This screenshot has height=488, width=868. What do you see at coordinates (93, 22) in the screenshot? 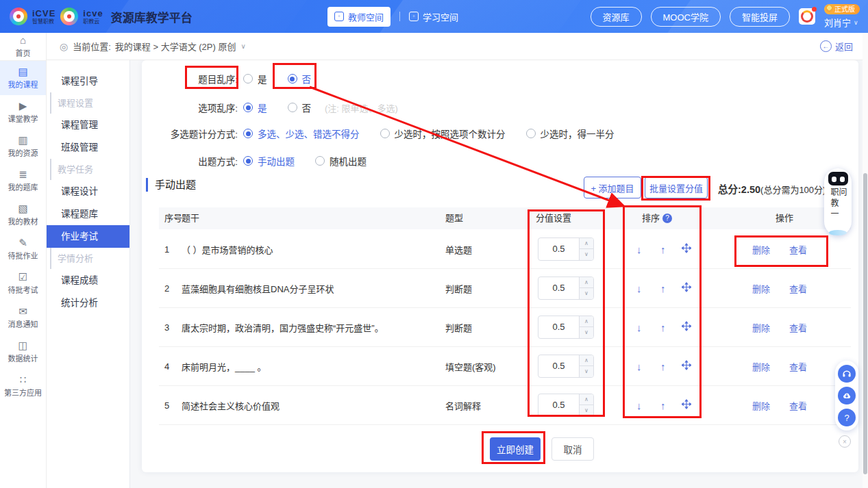
I see `brand2-sub: 职教云` at bounding box center [93, 22].